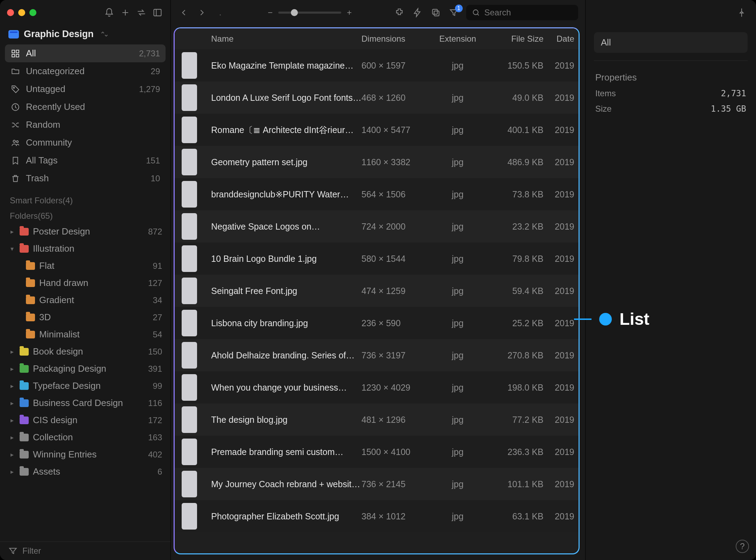 This screenshot has height=560, width=756. Describe the element at coordinates (399, 13) in the screenshot. I see `extension-icon` at that location.